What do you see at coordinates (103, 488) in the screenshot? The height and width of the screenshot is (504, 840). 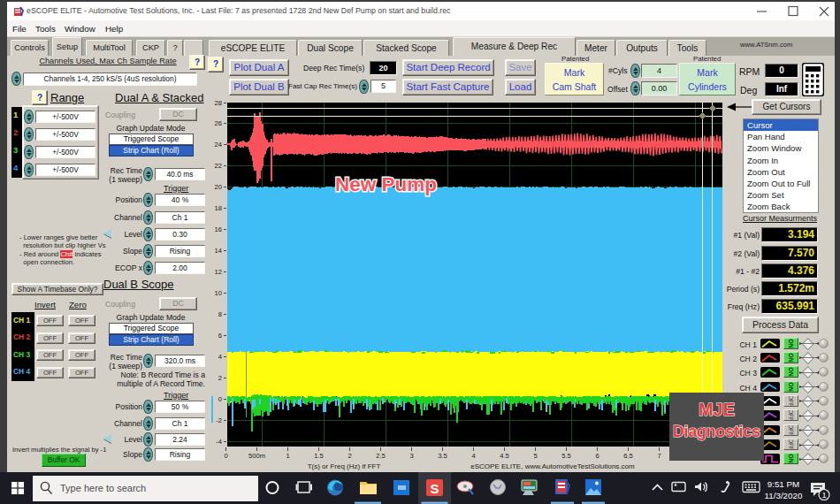 I see `svg-text: Type here to search` at bounding box center [103, 488].